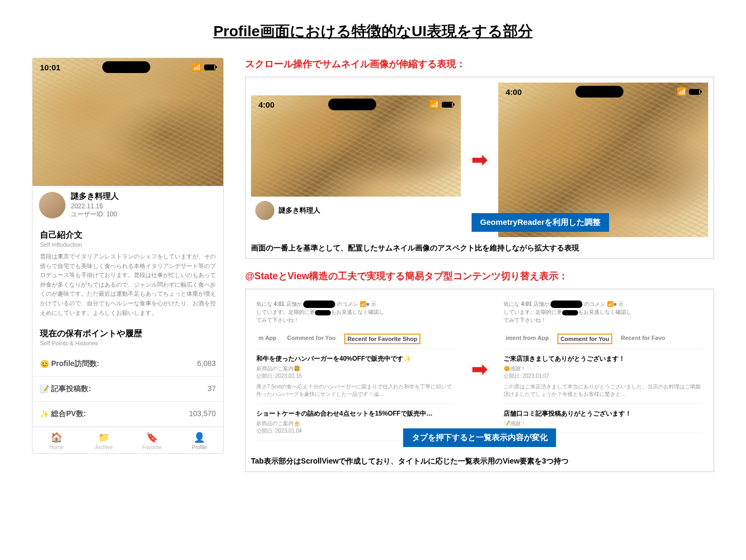 The height and width of the screenshot is (560, 746). I want to click on profile-date: 2022.11.16, so click(144, 206).